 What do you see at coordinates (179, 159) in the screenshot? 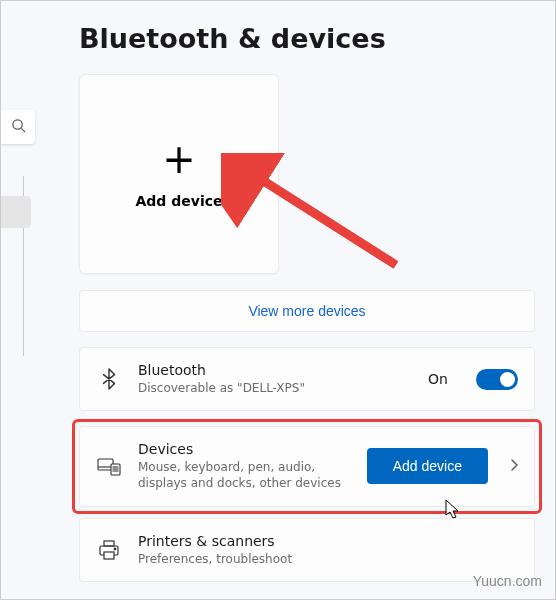
I see `plus-icon: +` at bounding box center [179, 159].